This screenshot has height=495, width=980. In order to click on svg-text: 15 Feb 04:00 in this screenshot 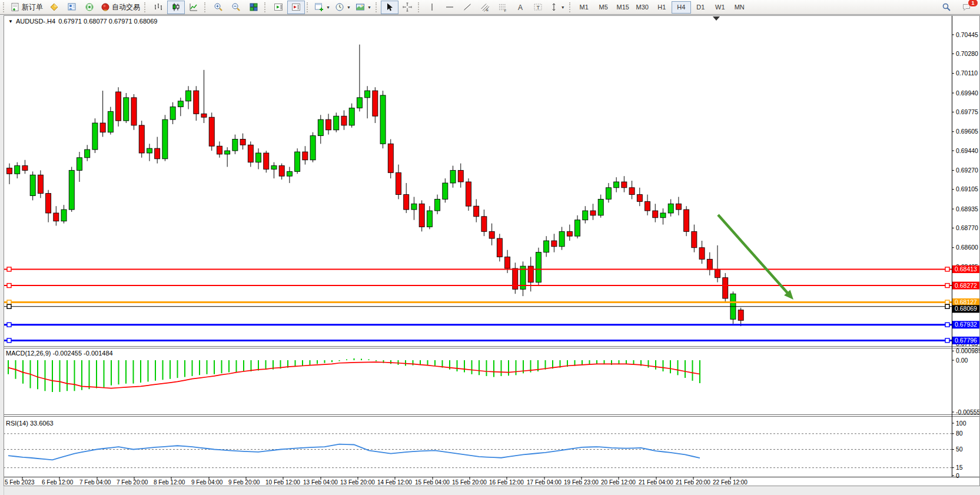, I will do `click(432, 483)`.